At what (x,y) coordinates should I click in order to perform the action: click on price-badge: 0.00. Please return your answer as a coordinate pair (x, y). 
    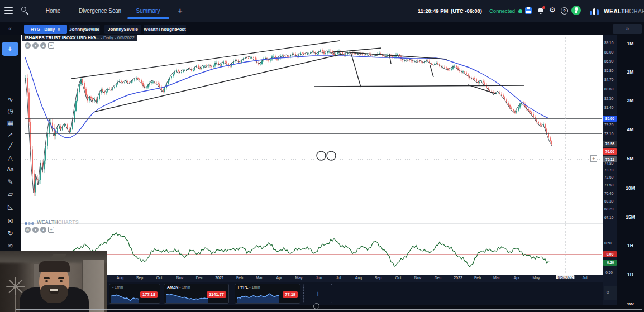
    Looking at the image, I should click on (610, 255).